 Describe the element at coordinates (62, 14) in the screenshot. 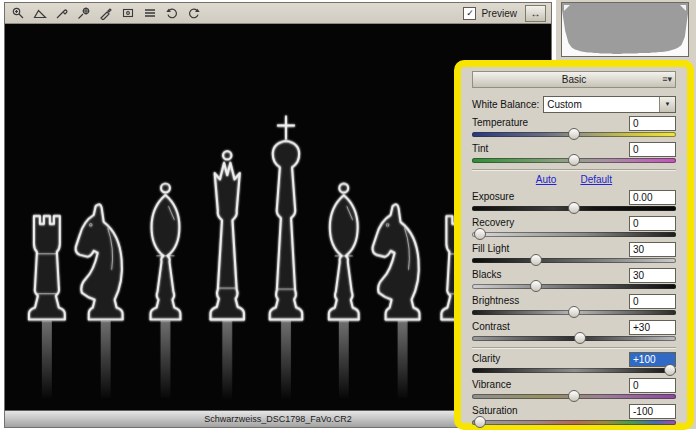

I see `white-balance-tool-icon` at that location.